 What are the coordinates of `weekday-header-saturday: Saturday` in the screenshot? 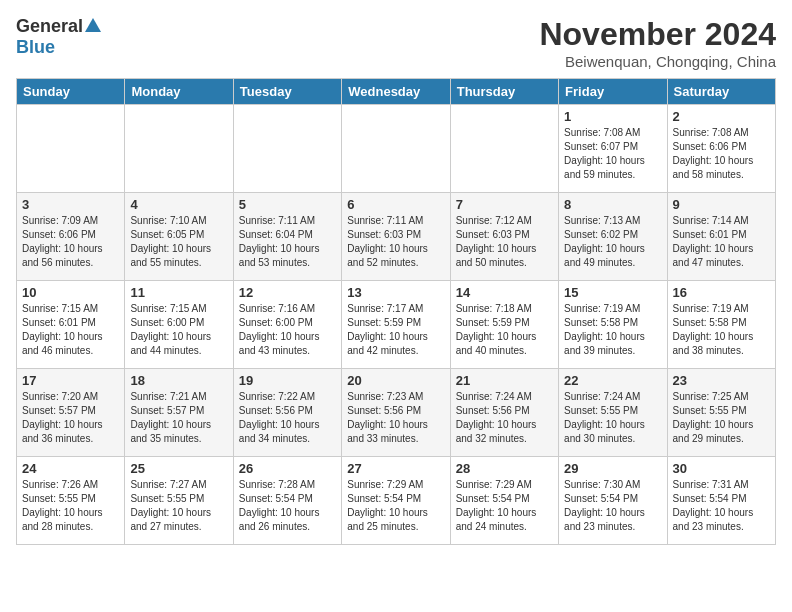 It's located at (721, 92).